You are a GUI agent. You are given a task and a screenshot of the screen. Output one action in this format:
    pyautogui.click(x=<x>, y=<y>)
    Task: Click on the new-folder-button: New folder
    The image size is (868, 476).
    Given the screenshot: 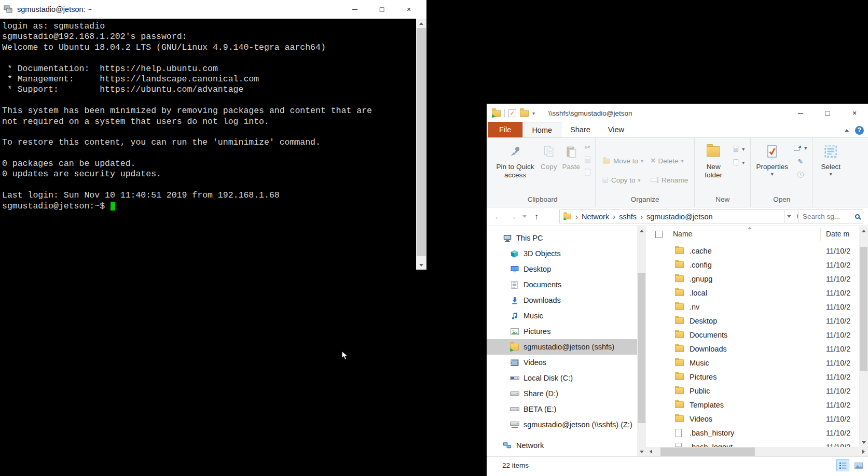 What is the action you would take?
    pyautogui.click(x=713, y=159)
    